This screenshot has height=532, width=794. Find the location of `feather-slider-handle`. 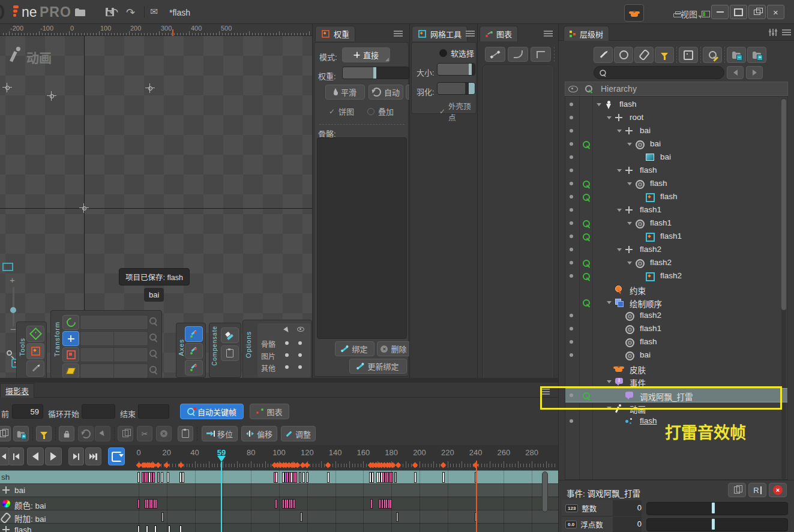

feather-slider-handle is located at coordinates (472, 89).